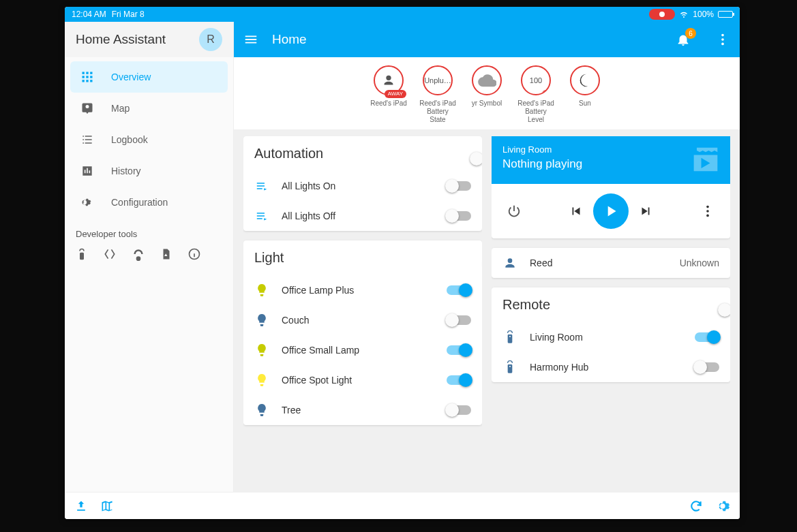 This screenshot has width=797, height=532. Describe the element at coordinates (611, 263) in the screenshot. I see `person-card: Reed Unknown` at that location.